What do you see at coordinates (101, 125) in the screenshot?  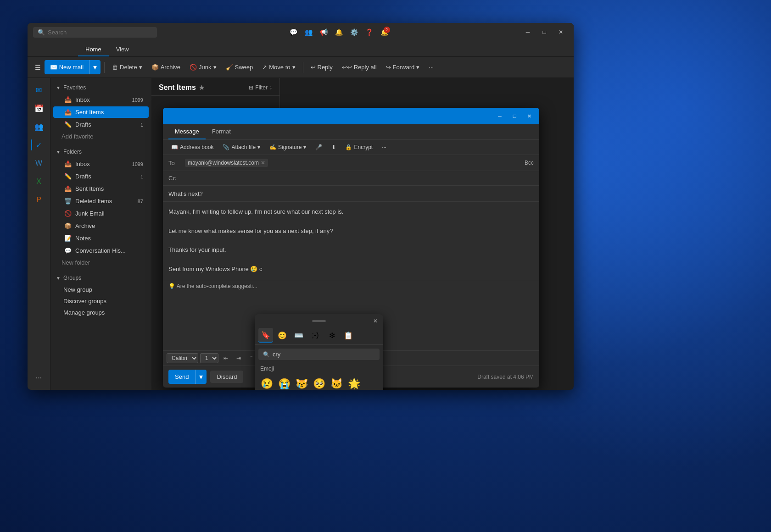 I see `folder-item-drafts-favorites: ✏️ Drafts 1` at bounding box center [101, 125].